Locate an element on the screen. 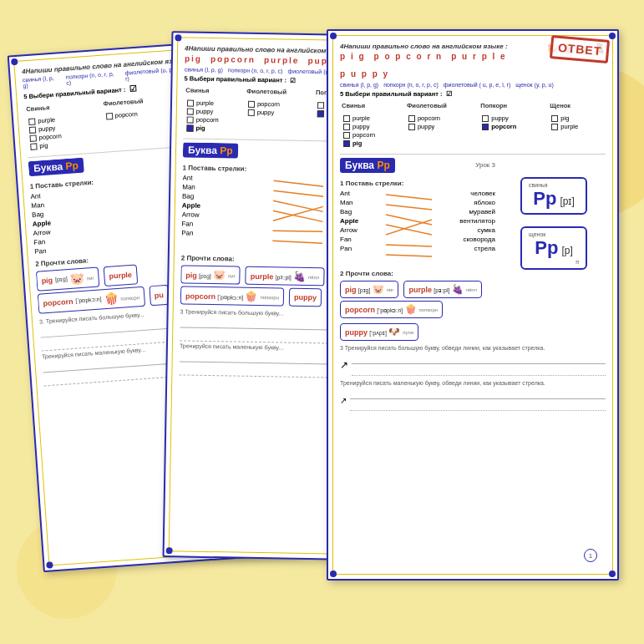  mid-pronun-pig: pig [pɪg] 🐷 пиг is located at coordinates (210, 274).